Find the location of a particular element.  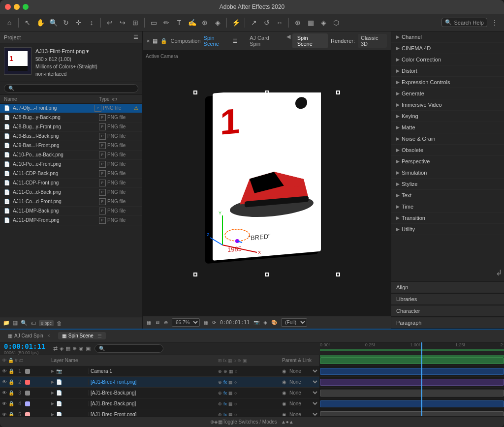

effect-item: ▶Transition is located at coordinates (448, 218).